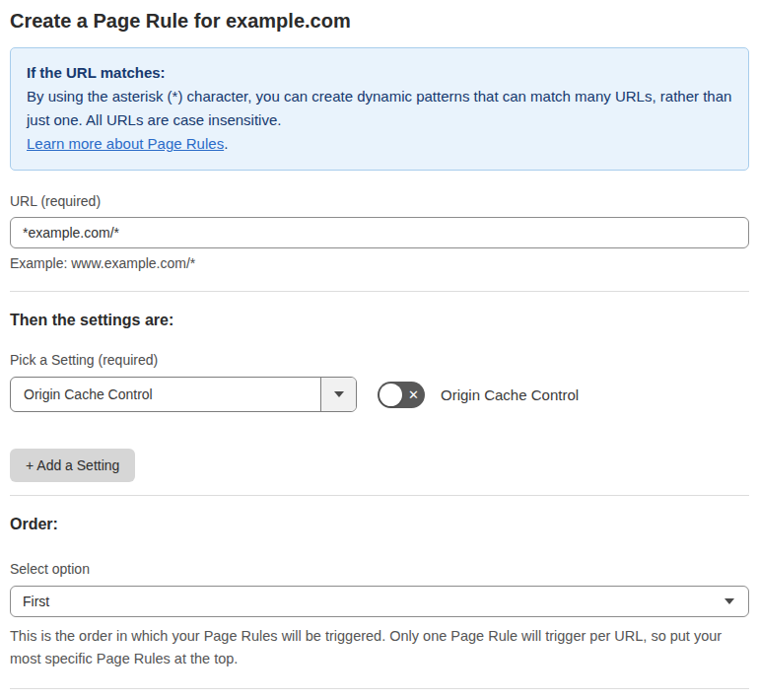 The image size is (759, 700). I want to click on info-box-link-line: Learn more about Page Rules., so click(380, 144).